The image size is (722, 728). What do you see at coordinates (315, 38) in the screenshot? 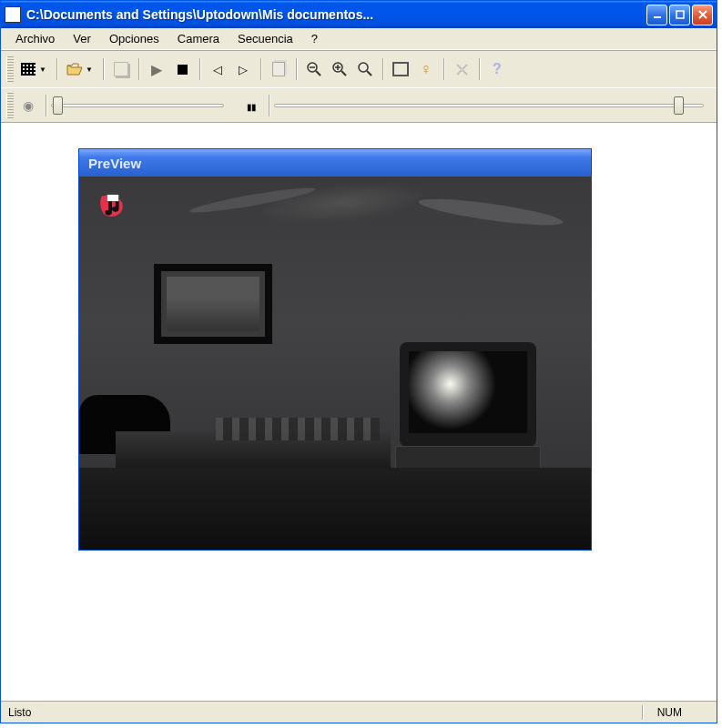
I see `menu-help: ?` at bounding box center [315, 38].